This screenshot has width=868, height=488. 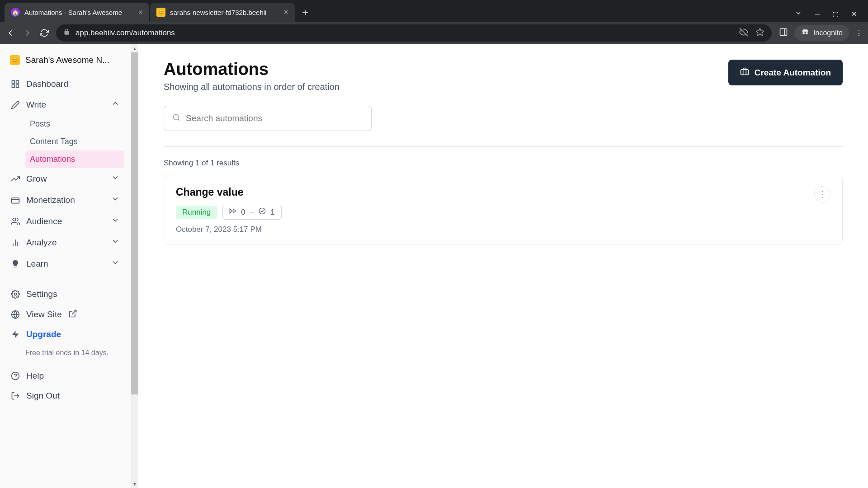 I want to click on scroll-down-icon: ▼, so click(x=135, y=484).